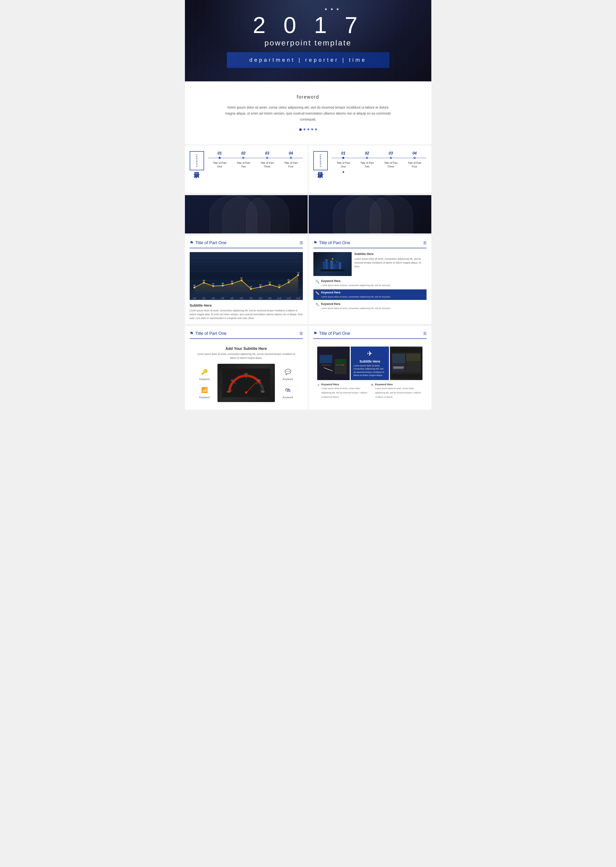  What do you see at coordinates (415, 153) in the screenshot?
I see `contents-num-2-4: 04` at bounding box center [415, 153].